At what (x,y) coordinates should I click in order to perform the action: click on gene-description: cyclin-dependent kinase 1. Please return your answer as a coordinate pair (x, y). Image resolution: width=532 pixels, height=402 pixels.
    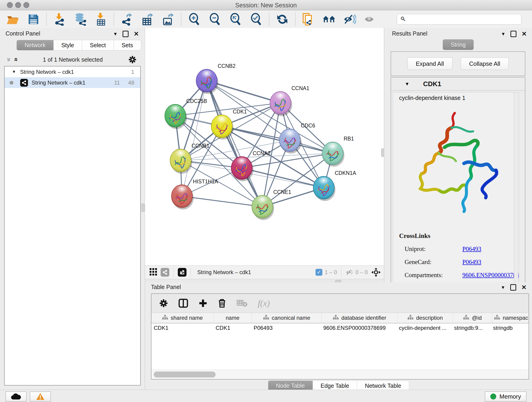
    Looking at the image, I should click on (432, 98).